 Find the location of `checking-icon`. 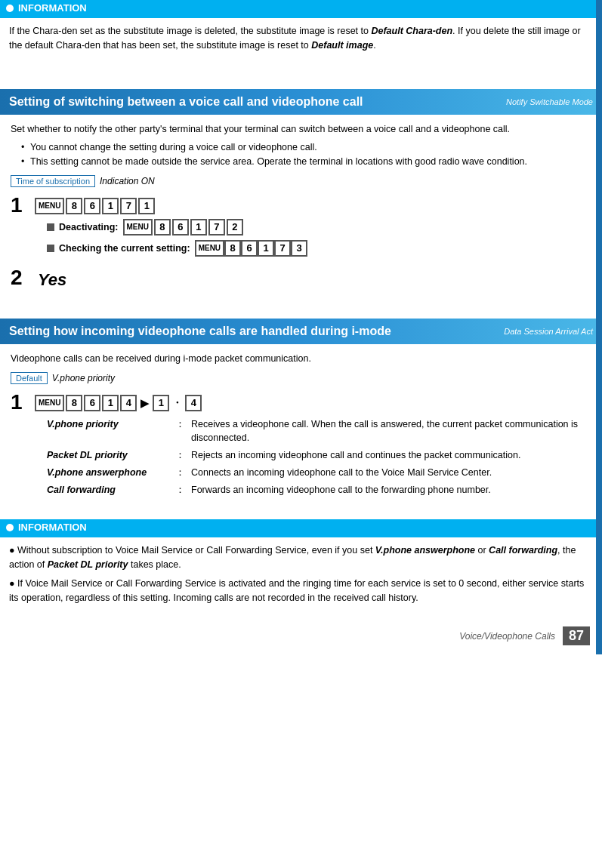

checking-icon is located at coordinates (51, 248).